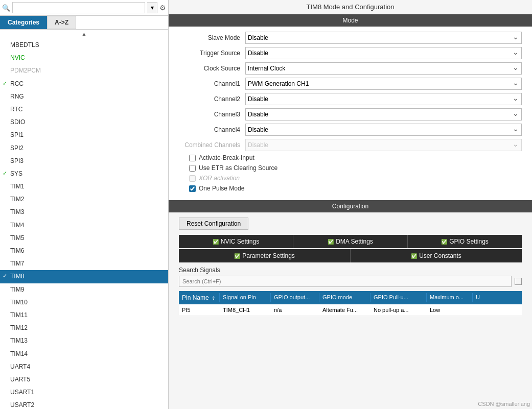 The width and height of the screenshot is (532, 409). Describe the element at coordinates (351, 256) in the screenshot. I see `config-tabs-row2: ✅ Parameter Settings ✅ User Constants` at that location.